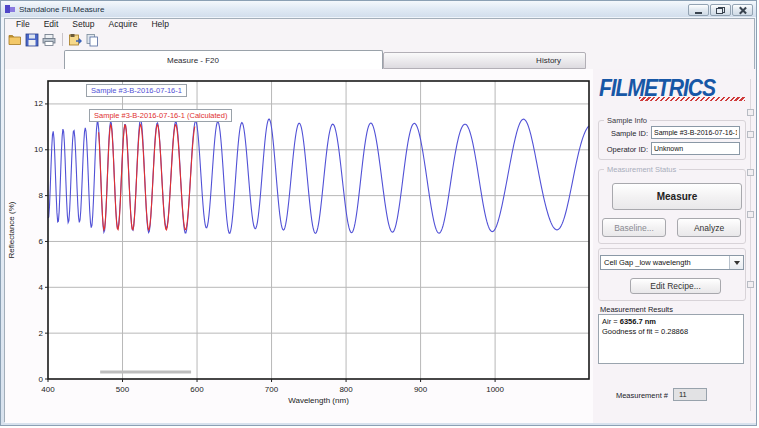 This screenshot has width=759, height=428. What do you see at coordinates (380, 24) in the screenshot?
I see `menu-bar: File Edit Setup Acquire Help` at bounding box center [380, 24].